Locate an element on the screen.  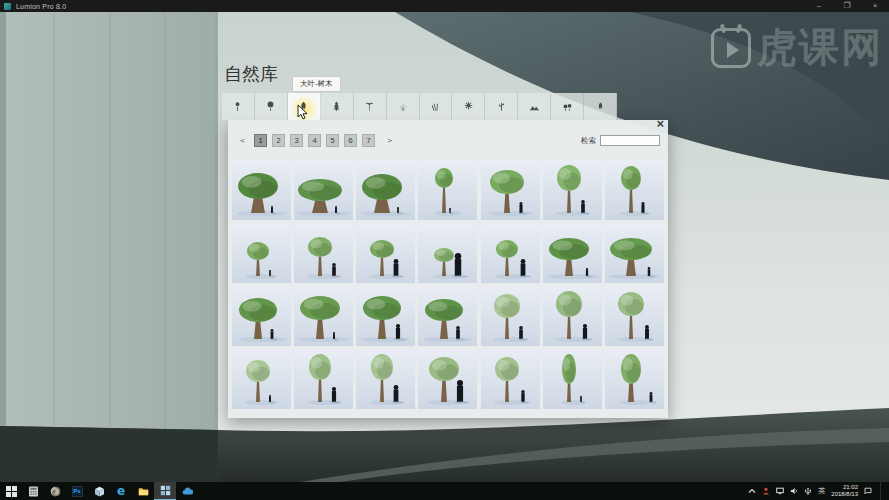
taskbar-start is located at coordinates (11, 491).